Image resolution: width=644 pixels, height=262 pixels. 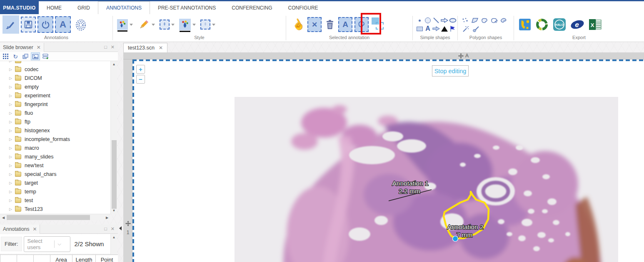 What do you see at coordinates (114, 175) in the screenshot?
I see `scrollbar-thumb` at bounding box center [114, 175].